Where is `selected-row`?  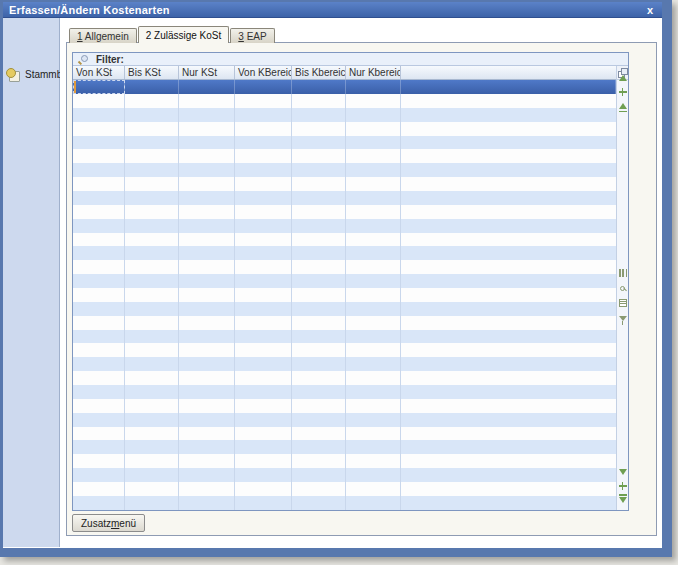
selected-row is located at coordinates (344, 87).